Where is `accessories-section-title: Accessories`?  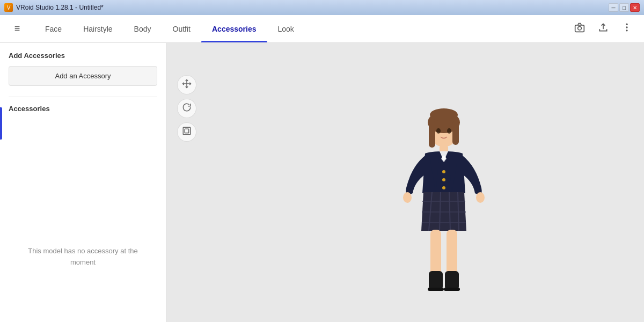 accessories-section-title: Accessories is located at coordinates (83, 108).